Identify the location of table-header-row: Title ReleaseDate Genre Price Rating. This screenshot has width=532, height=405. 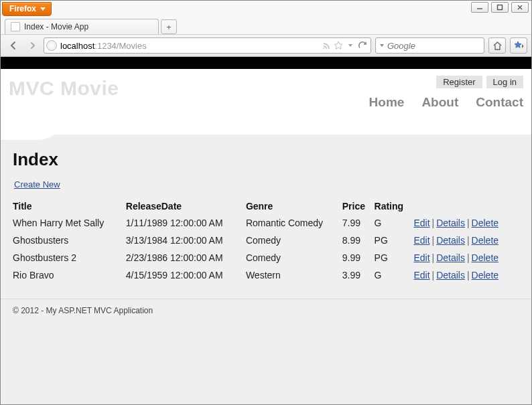
(266, 206).